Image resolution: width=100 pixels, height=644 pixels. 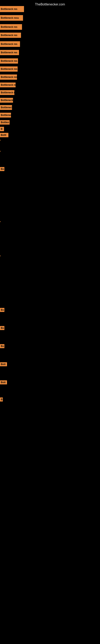 What do you see at coordinates (5, 122) in the screenshot?
I see `bottleneck-item-15: Bottlen` at bounding box center [5, 122].